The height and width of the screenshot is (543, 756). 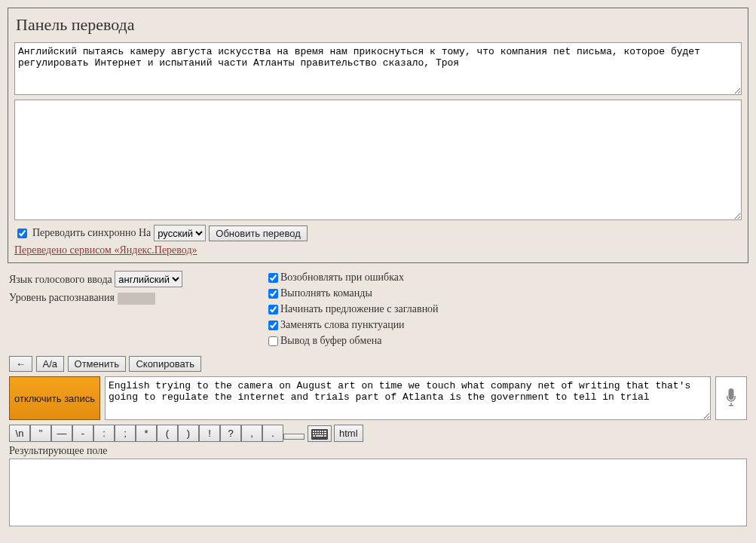 What do you see at coordinates (41, 433) in the screenshot?
I see `symbol-button-1: "` at bounding box center [41, 433].